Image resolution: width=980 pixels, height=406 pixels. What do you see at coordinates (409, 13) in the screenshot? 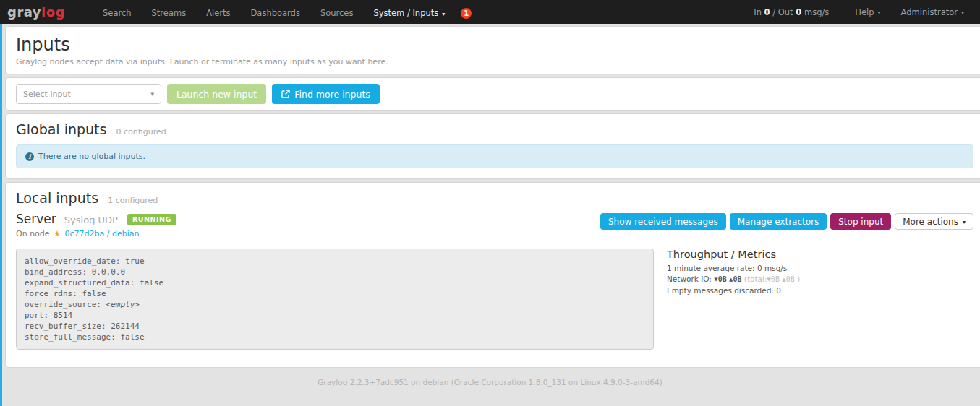
I see `nav-item-system-inputs: System / Inputs▾` at bounding box center [409, 13].